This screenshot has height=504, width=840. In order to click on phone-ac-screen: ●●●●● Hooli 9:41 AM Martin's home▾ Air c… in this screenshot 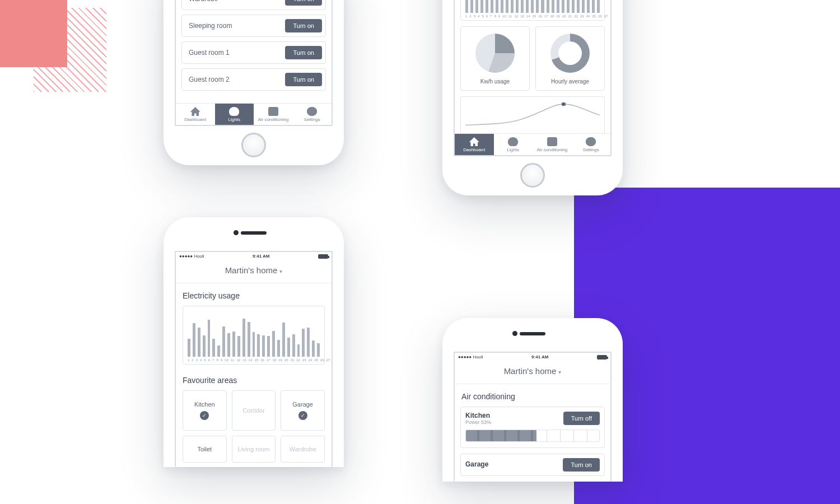, I will do `click(533, 400)`.